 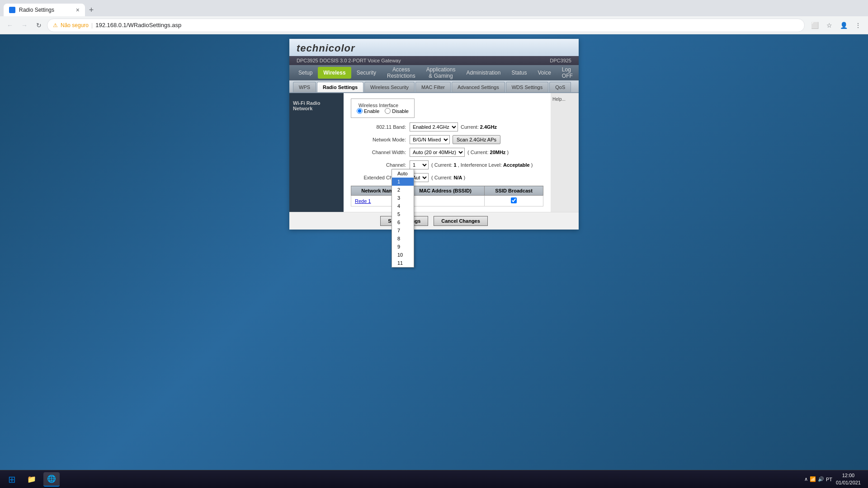 What do you see at coordinates (815, 25) in the screenshot?
I see `screenshot-button: ⬜` at bounding box center [815, 25].